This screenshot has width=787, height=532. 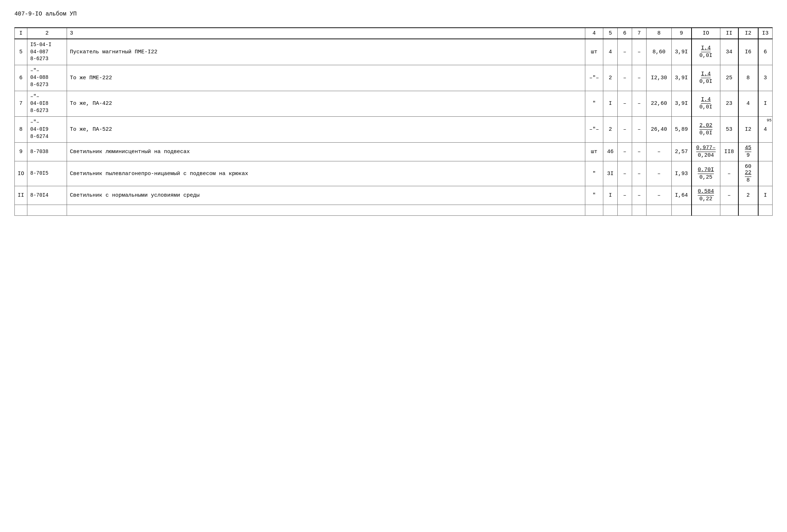 I want to click on row-6-col13: 3, so click(x=765, y=78).